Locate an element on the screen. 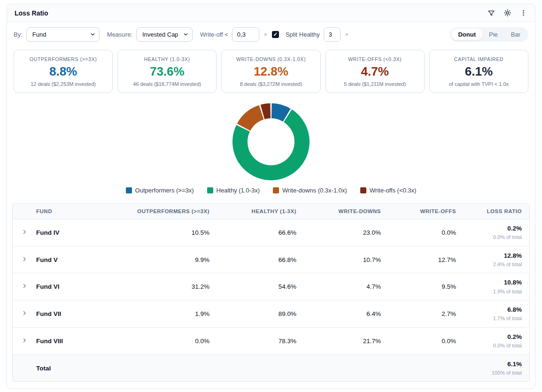 This screenshot has height=392, width=542. split-healthy-label: Split Healthy is located at coordinates (302, 35).